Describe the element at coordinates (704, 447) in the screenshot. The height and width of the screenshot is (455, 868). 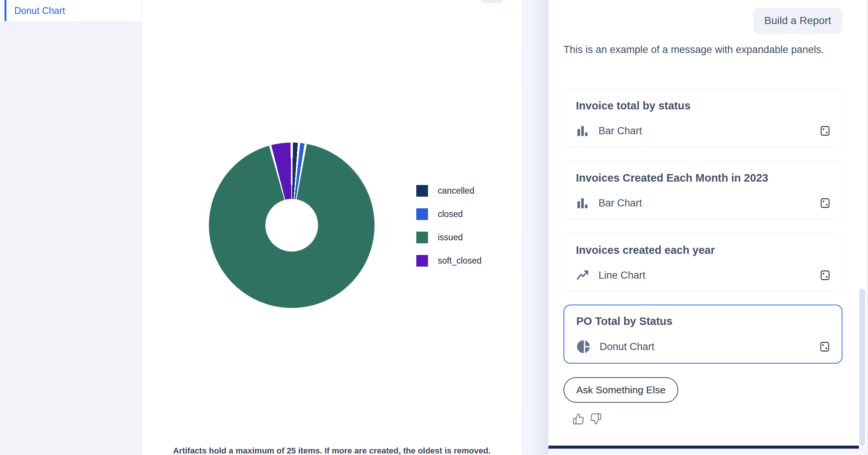
I see `input-area-divider` at that location.